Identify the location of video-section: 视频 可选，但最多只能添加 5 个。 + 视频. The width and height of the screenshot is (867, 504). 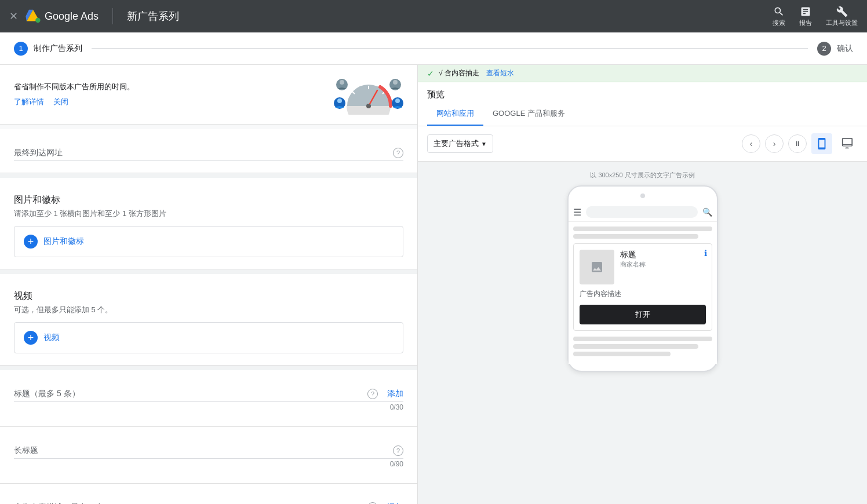
(209, 320).